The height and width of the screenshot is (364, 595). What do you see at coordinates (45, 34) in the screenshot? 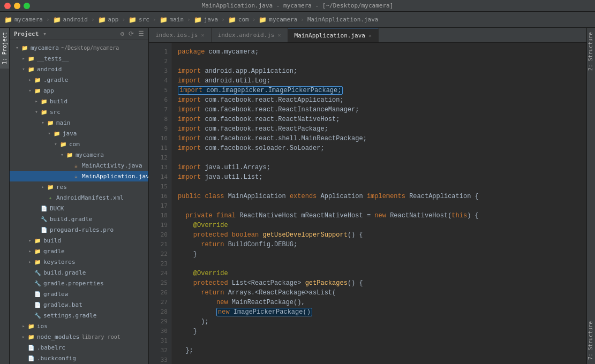
I see `panel-dropdown-icon: ▾` at bounding box center [45, 34].